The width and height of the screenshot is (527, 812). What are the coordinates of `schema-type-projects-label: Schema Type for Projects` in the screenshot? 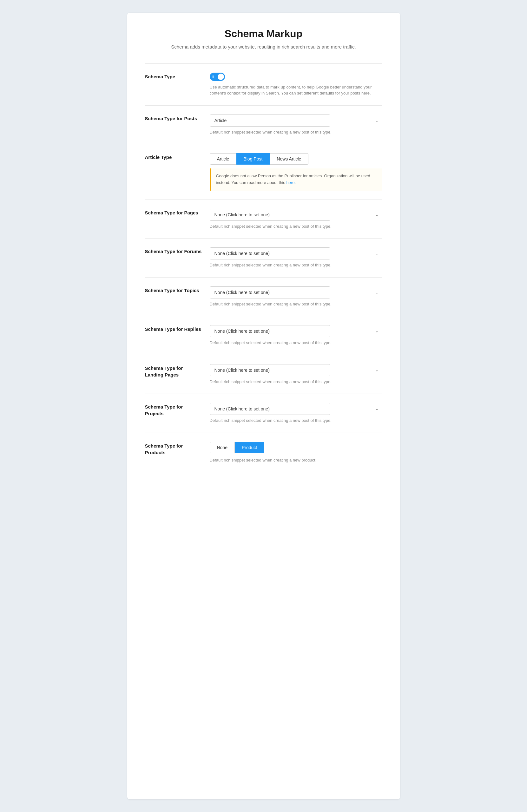 It's located at (173, 410).